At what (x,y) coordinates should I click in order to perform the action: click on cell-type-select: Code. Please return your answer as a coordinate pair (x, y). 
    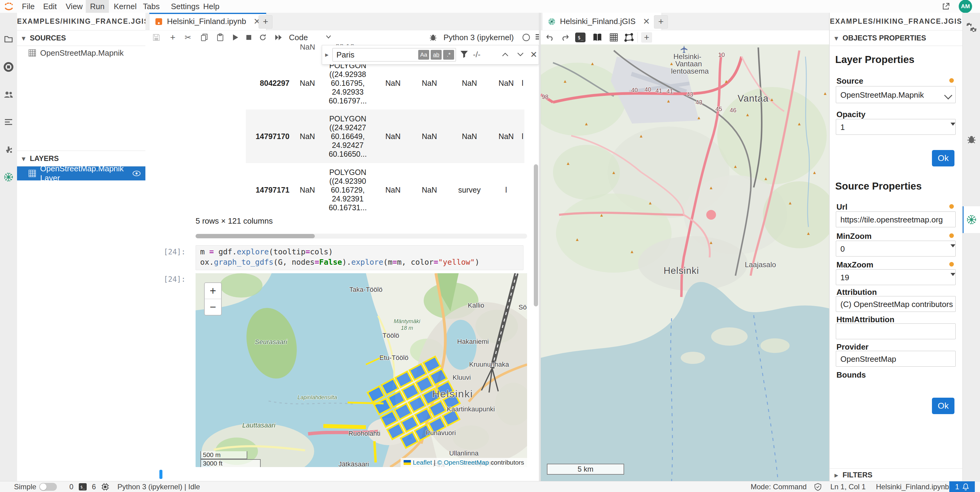
    Looking at the image, I should click on (298, 37).